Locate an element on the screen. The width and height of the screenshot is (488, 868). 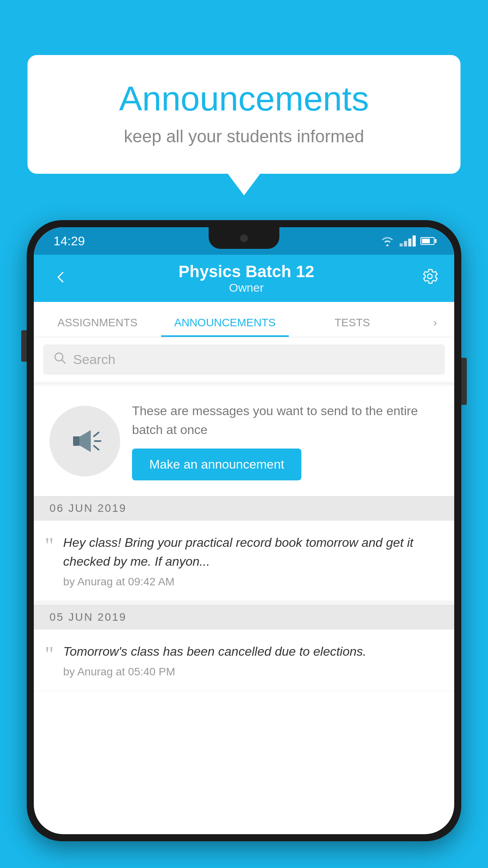
announce-icon-circle is located at coordinates (85, 441).